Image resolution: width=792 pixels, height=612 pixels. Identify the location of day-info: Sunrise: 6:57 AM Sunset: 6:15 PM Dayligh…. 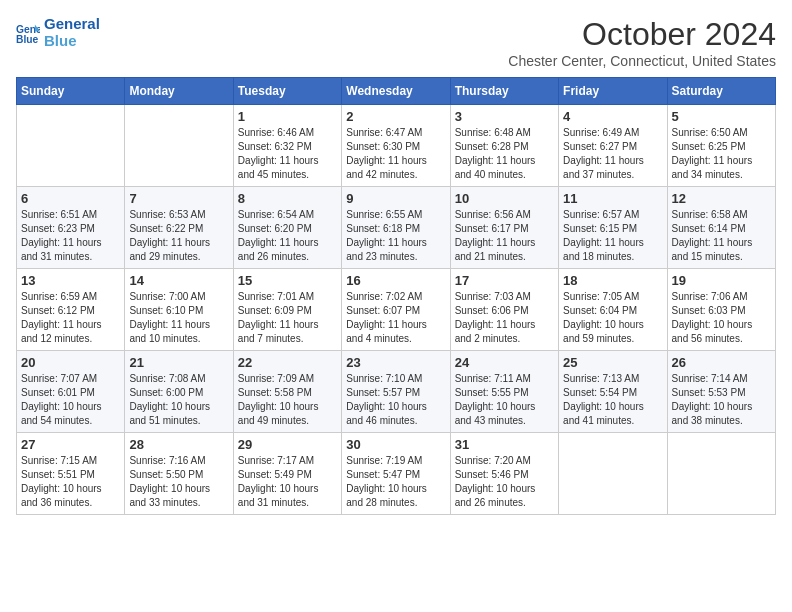
(612, 236).